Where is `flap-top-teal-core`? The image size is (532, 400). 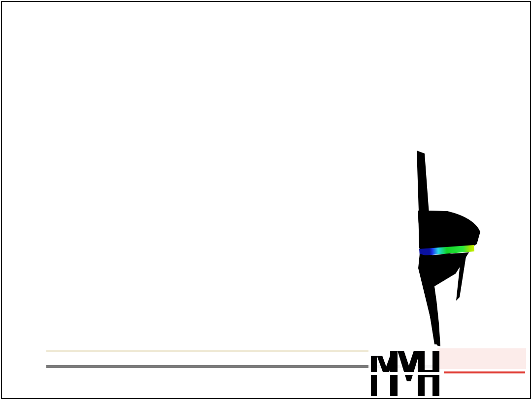
flap-top-teal-core is located at coordinates (433, 230).